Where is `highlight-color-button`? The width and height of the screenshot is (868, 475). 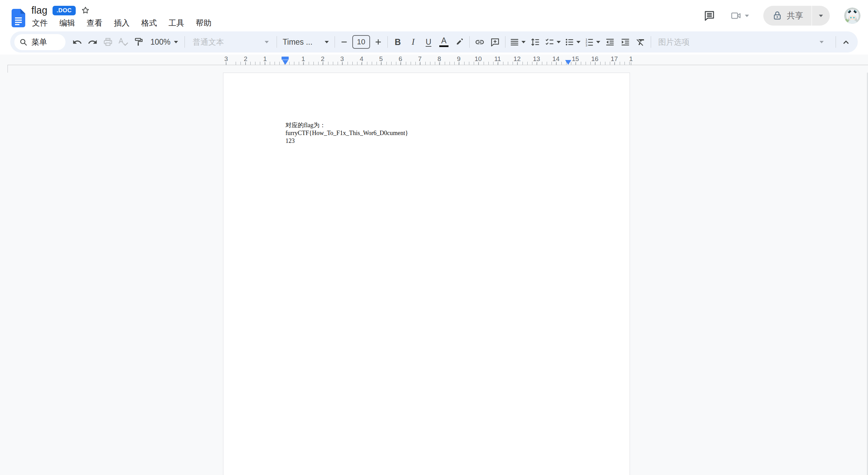 highlight-color-button is located at coordinates (459, 42).